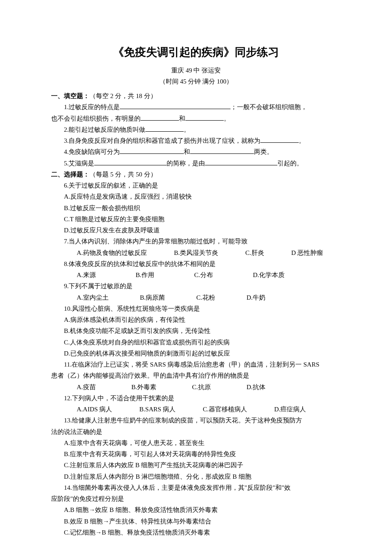 Image resolution: width=392 pixels, height=555 pixels. Describe the element at coordinates (196, 152) in the screenshot. I see `q4: 4.免疫缺陷病可分为和两类。` at that location.